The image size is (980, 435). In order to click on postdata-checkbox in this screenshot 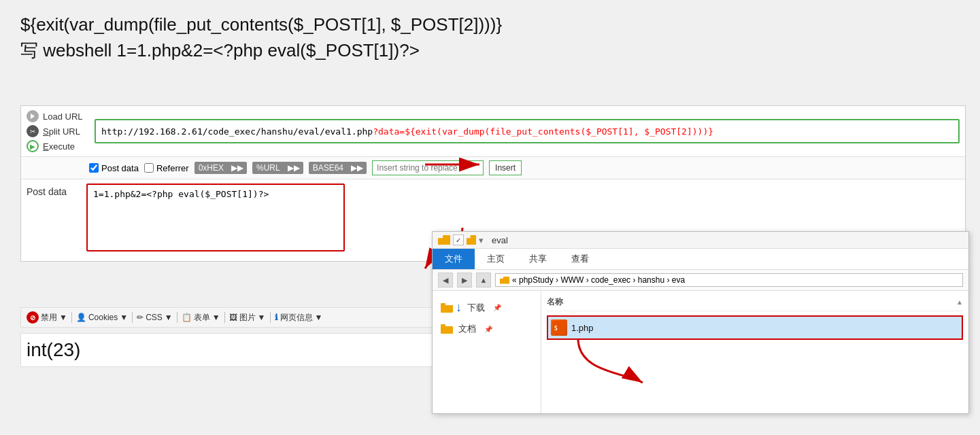, I will do `click(94, 168)`.